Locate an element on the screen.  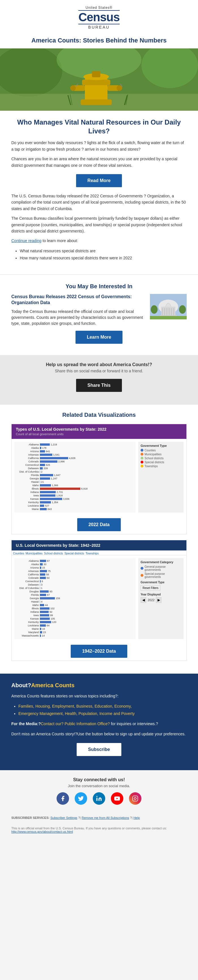
viz-card-2: U.S. Local Governments by State: 1942–20… is located at coordinates (99, 600).